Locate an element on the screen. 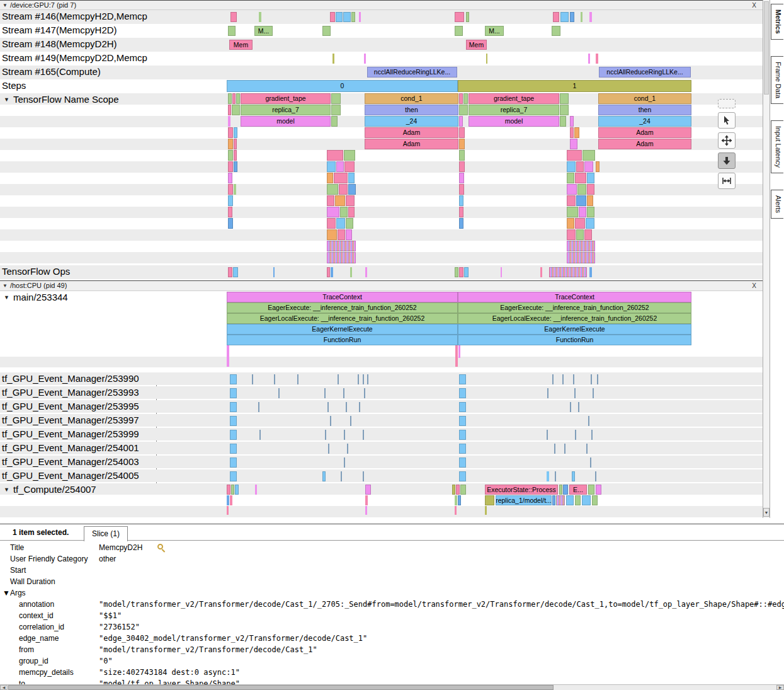 The height and width of the screenshot is (690, 784). side-tab-input-latency: Input Latency is located at coordinates (777, 147).